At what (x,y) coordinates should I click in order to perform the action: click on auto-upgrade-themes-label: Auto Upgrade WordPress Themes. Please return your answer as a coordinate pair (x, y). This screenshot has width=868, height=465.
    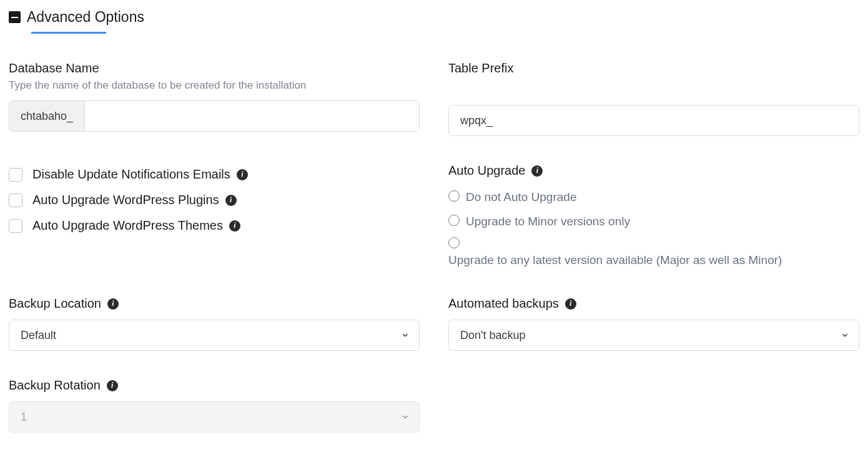
    Looking at the image, I should click on (136, 226).